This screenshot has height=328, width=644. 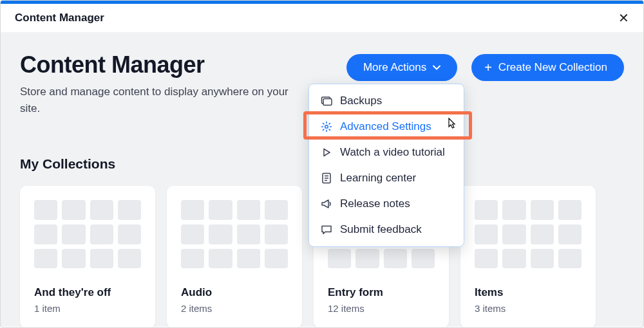 I want to click on collection-count: 2 items, so click(x=234, y=309).